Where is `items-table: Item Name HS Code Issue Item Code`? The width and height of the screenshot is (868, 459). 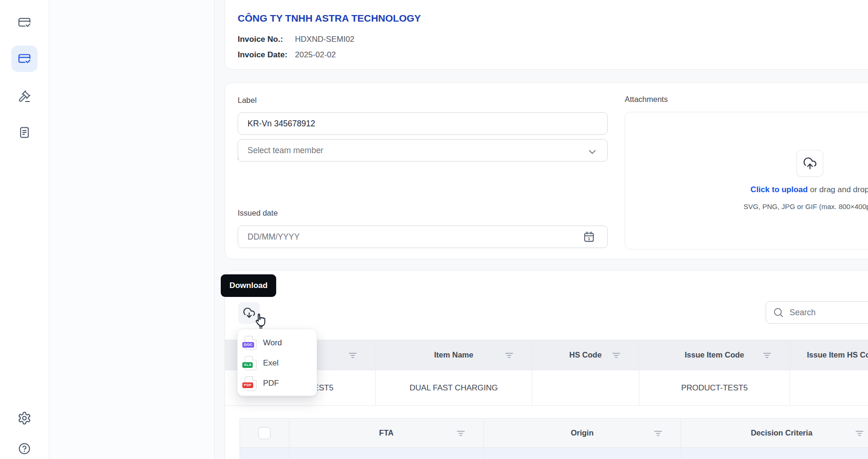 items-table: Item Name HS Code Issue Item Code is located at coordinates (547, 373).